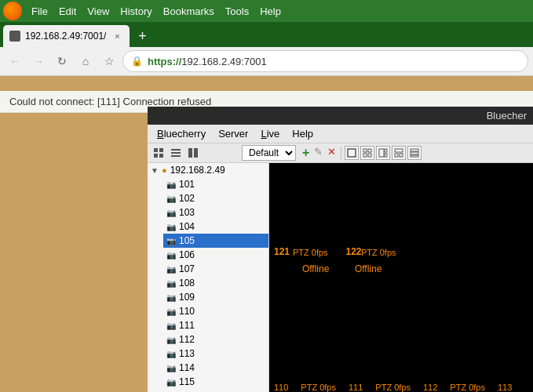  I want to click on camera-104: 📷 104, so click(216, 227).